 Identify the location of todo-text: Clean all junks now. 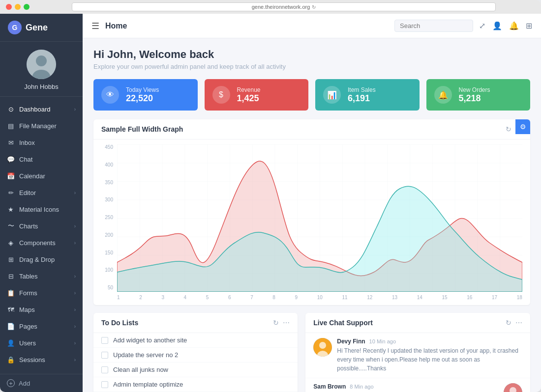
(141, 369).